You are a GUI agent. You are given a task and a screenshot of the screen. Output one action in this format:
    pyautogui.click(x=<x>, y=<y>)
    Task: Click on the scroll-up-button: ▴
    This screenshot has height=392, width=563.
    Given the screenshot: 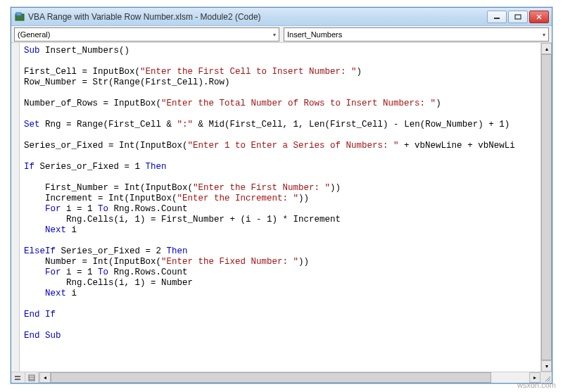 What is the action you would take?
    pyautogui.click(x=546, y=49)
    